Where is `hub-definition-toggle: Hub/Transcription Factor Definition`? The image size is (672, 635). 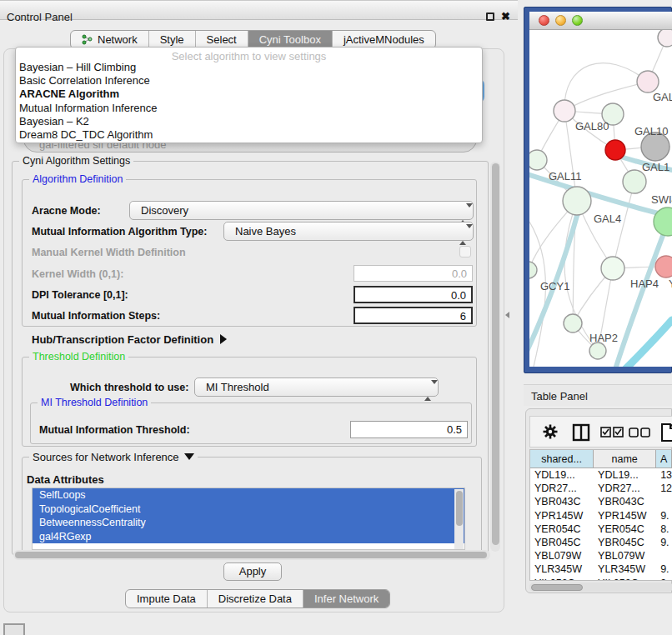 hub-definition-toggle: Hub/Transcription Factor Definition is located at coordinates (129, 340).